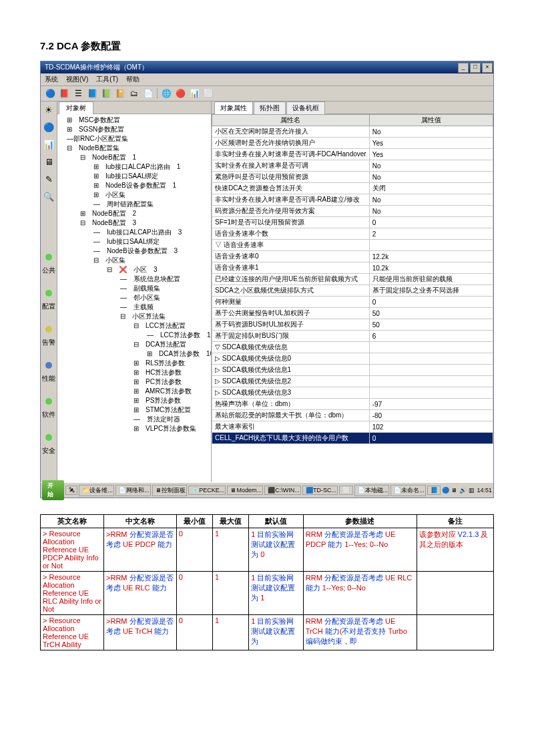 This screenshot has width=534, height=756. What do you see at coordinates (431, 427) in the screenshot?
I see `property-value: 102` at bounding box center [431, 427].